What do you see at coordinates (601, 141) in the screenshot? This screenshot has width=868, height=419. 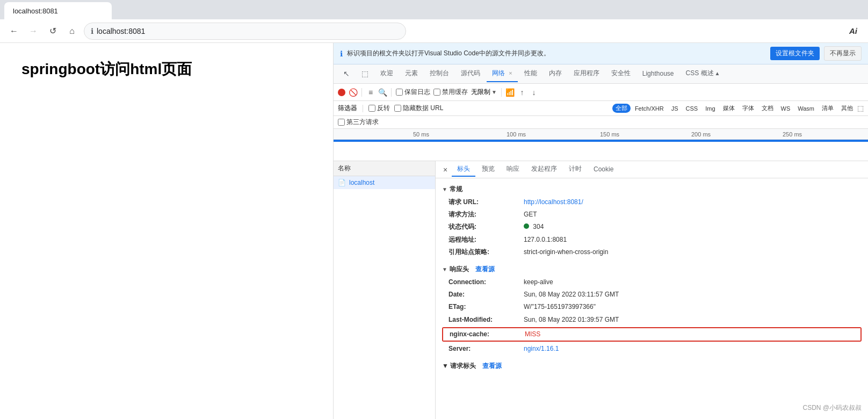 I see `timeline-progress-bar` at bounding box center [601, 141].